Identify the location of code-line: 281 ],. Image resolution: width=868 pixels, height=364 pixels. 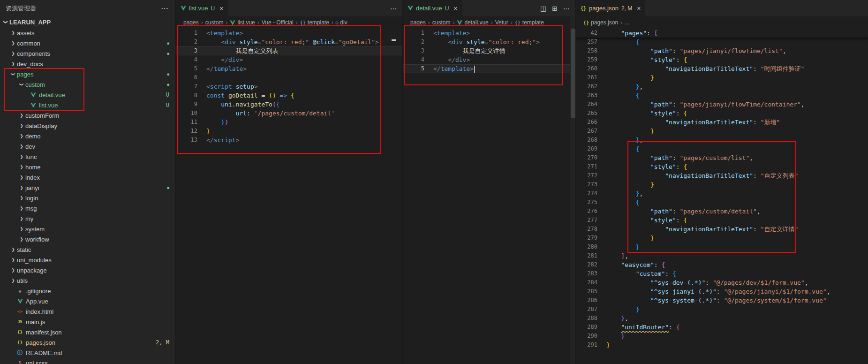
(722, 256).